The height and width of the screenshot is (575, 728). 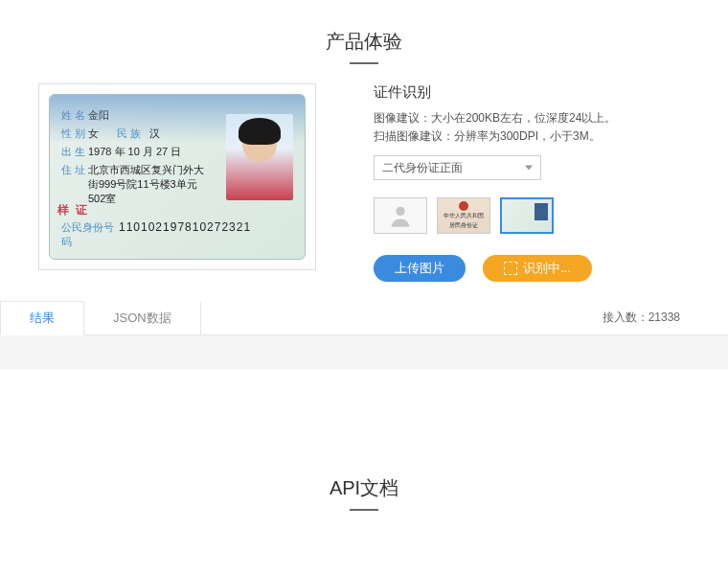 I want to click on demo-section-title: 产品体验, so click(x=364, y=36).